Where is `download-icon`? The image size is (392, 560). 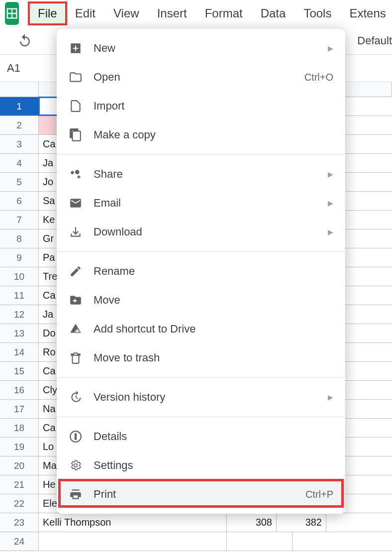 download-icon is located at coordinates (76, 232).